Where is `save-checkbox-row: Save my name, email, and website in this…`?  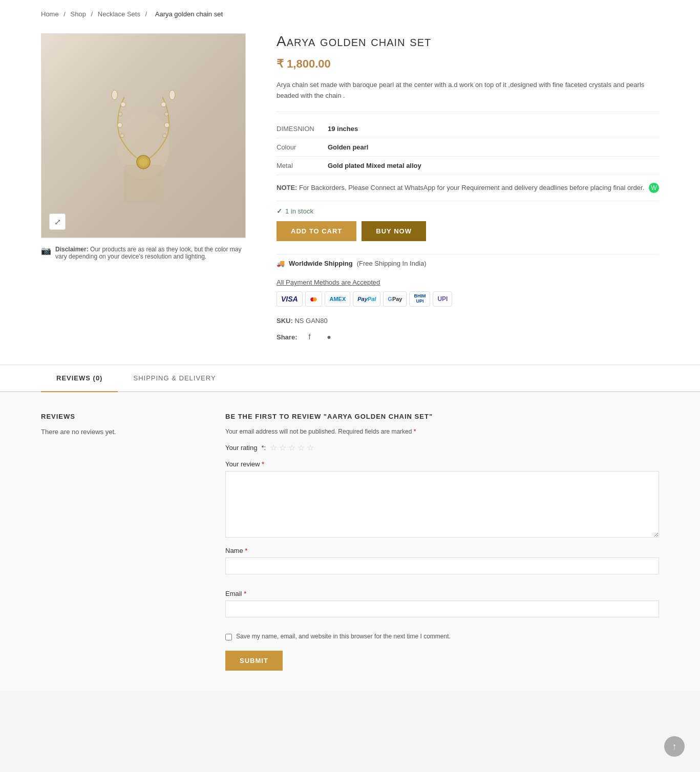
save-checkbox-row: Save my name, email, and website in this… is located at coordinates (442, 637).